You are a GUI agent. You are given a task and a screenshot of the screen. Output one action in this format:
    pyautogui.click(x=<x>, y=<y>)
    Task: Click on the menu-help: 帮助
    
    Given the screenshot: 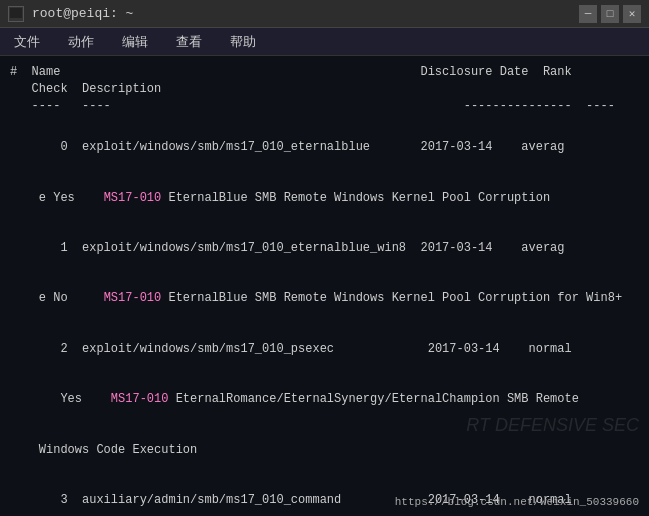 What is the action you would take?
    pyautogui.click(x=243, y=42)
    